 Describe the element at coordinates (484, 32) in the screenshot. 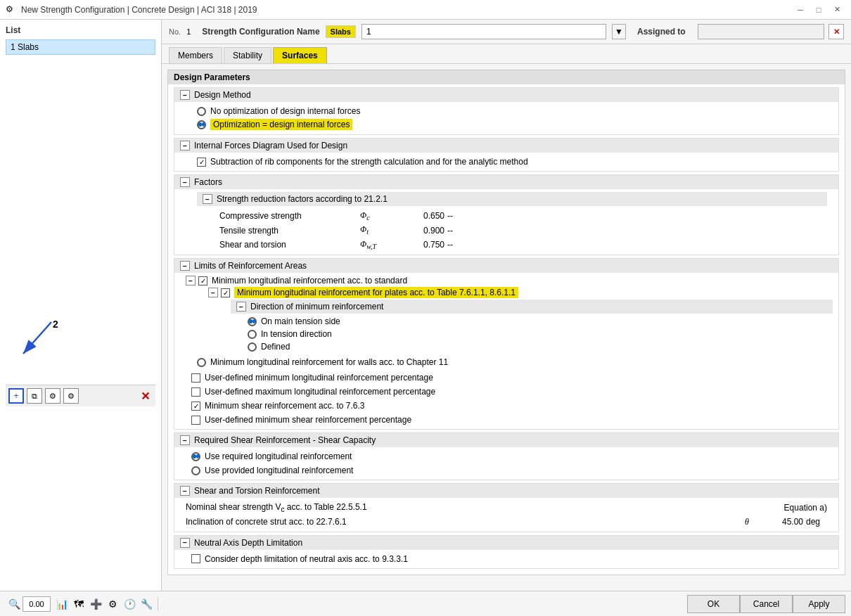

I see `config-name-input` at that location.